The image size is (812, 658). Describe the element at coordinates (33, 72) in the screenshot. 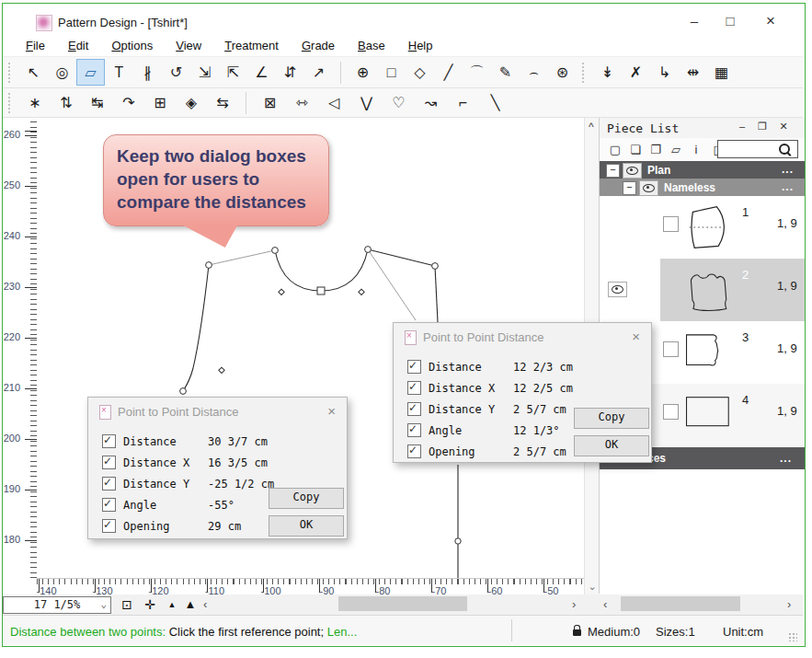

I see `select-tool-icon: ↖` at that location.